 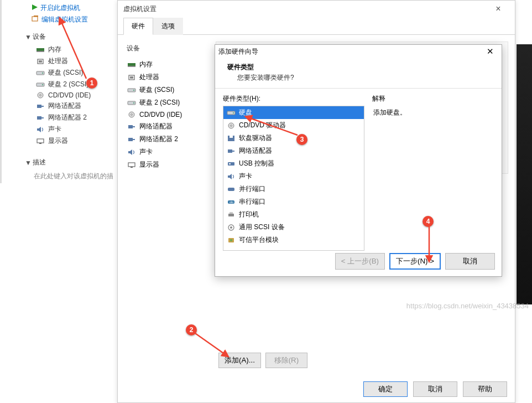 What do you see at coordinates (167, 126) in the screenshot?
I see `vm-device-row: 网络适配器` at bounding box center [167, 126].